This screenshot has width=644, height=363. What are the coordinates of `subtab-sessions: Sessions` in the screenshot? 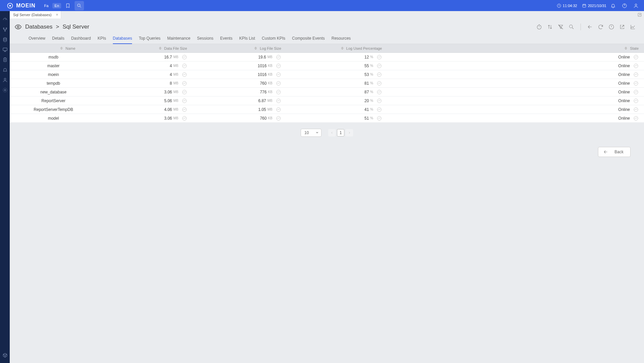 It's located at (206, 39).